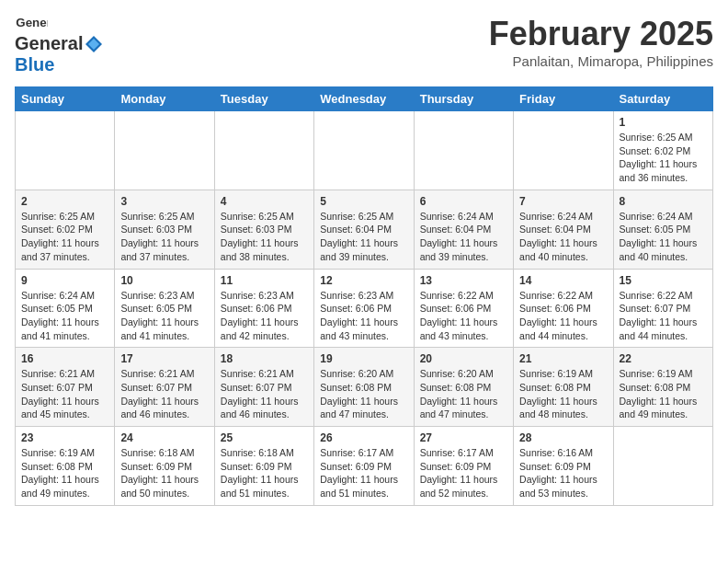 This screenshot has height=563, width=728. Describe the element at coordinates (364, 387) in the screenshot. I see `table-row: 19Sunrise: 6:20 AM Sunset: 6:08 PM Dayli…` at that location.